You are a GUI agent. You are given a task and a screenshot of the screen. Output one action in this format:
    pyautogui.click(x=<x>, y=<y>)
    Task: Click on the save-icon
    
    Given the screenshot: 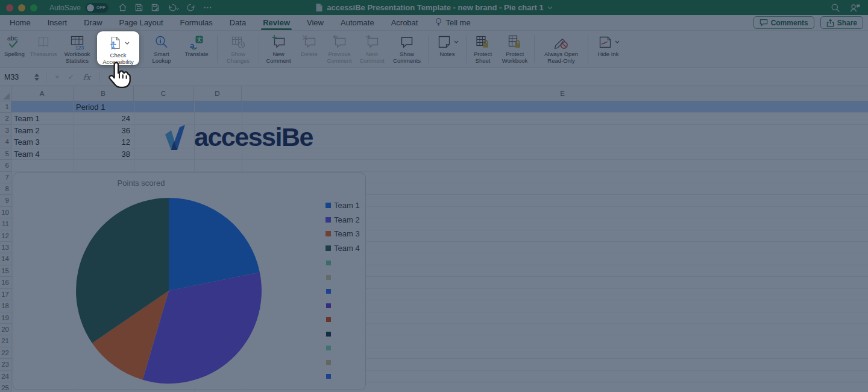 What is the action you would take?
    pyautogui.click(x=139, y=7)
    